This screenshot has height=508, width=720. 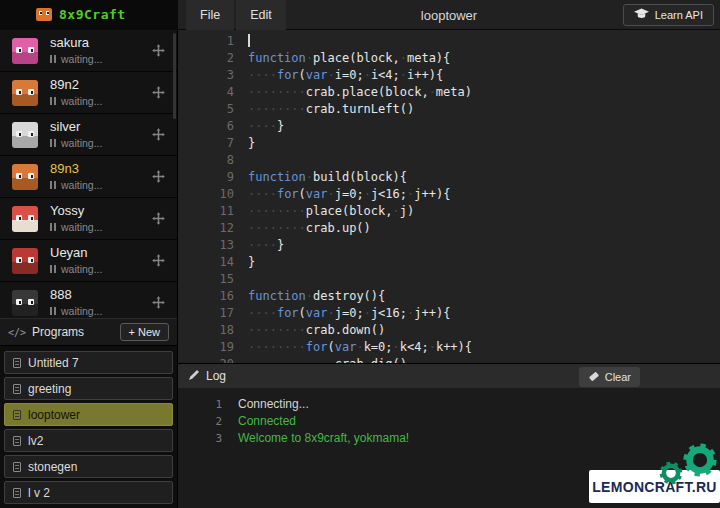 I want to click on programs-header: </> Programs + New, so click(x=88, y=332).